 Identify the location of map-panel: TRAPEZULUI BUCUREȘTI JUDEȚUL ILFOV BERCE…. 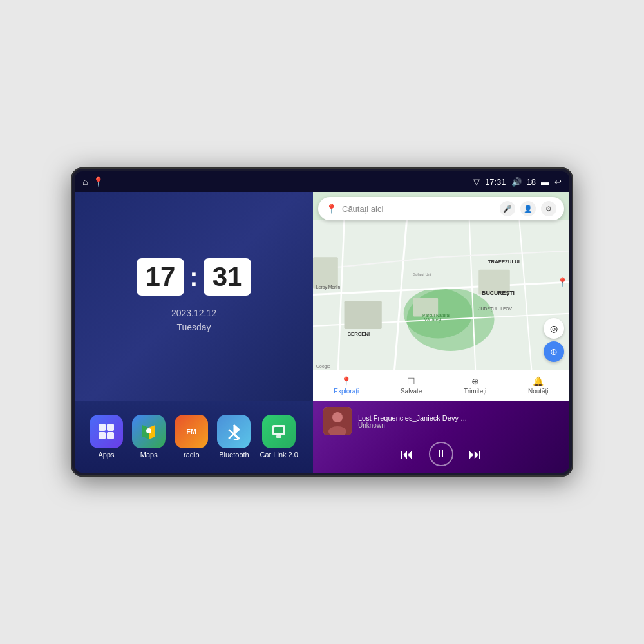
(441, 296).